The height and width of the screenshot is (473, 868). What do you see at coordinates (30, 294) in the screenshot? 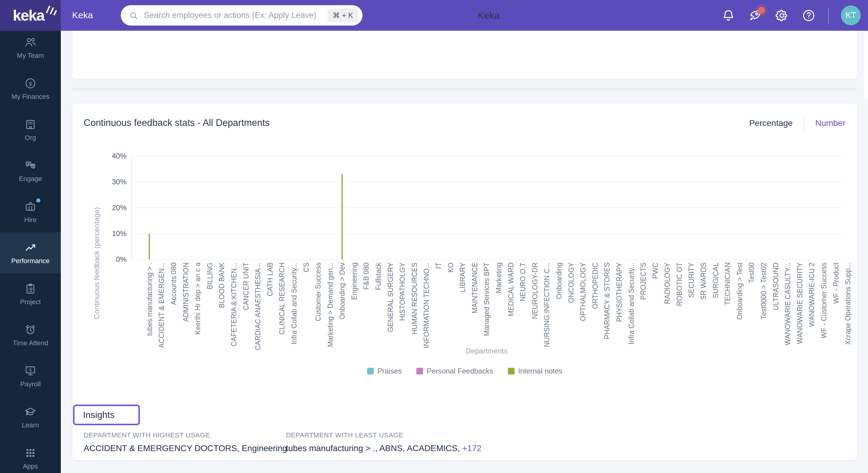
I see `sidebar-item-project: Project` at bounding box center [30, 294].